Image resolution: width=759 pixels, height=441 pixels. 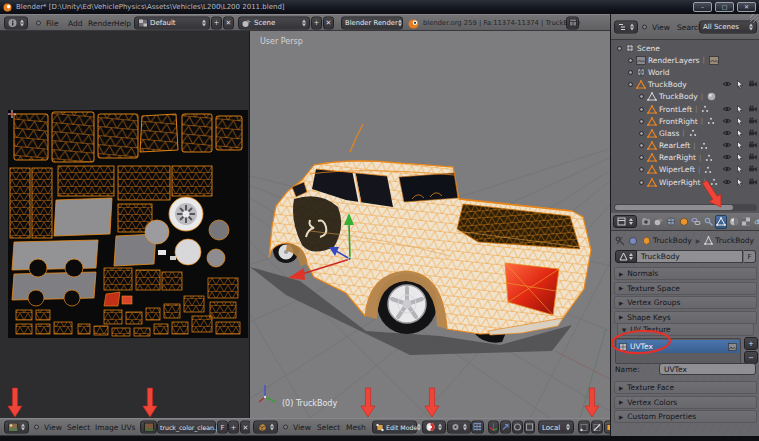 What do you see at coordinates (754, 18) in the screenshot?
I see `corner-grip` at bounding box center [754, 18].